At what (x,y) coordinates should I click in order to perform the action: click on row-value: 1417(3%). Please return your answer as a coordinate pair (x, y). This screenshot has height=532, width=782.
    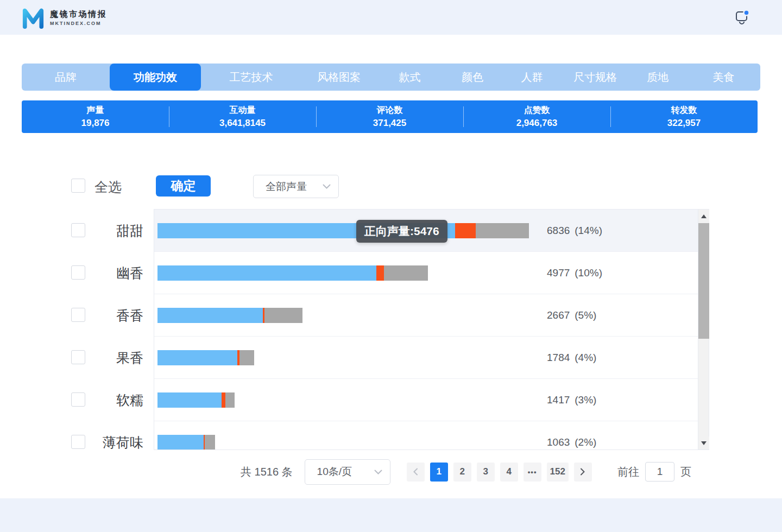
    Looking at the image, I should click on (571, 400).